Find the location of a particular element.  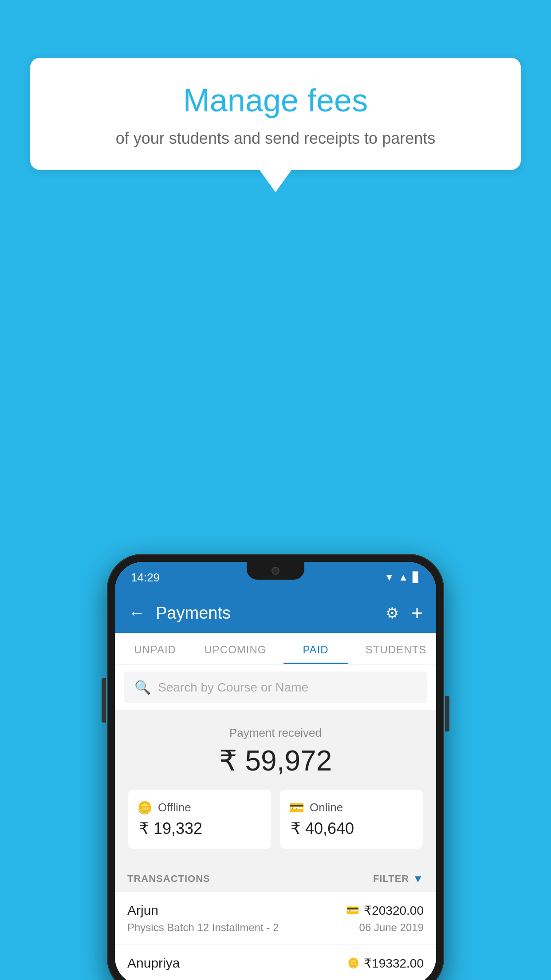

search-icon: 🔍 is located at coordinates (143, 687).